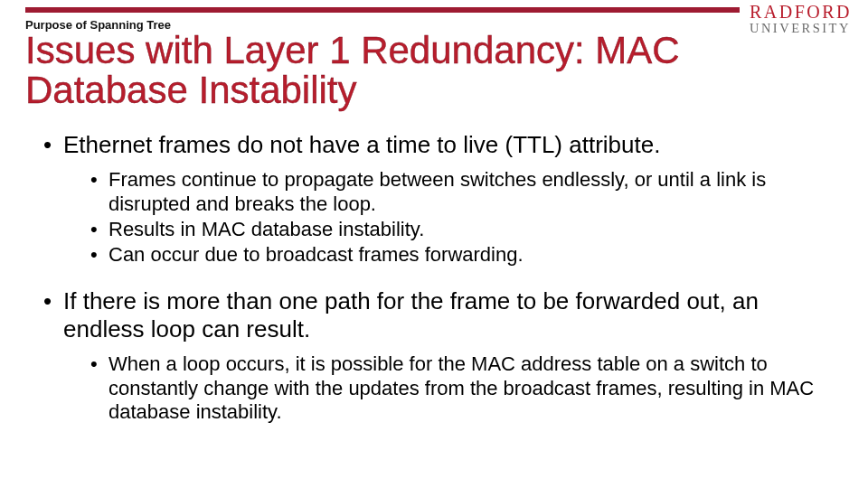 Image resolution: width=868 pixels, height=488 pixels. Describe the element at coordinates (460, 389) in the screenshot. I see `bullet-sublist: When a loop occurs, it is possible for t…` at that location.